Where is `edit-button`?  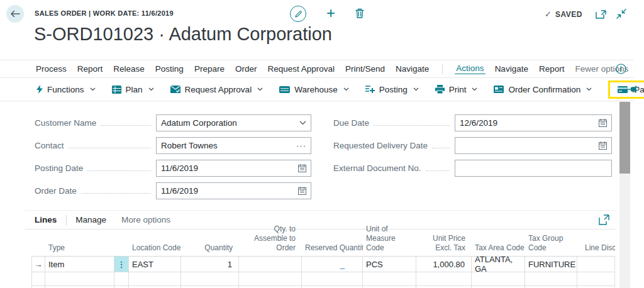 edit-button is located at coordinates (298, 14).